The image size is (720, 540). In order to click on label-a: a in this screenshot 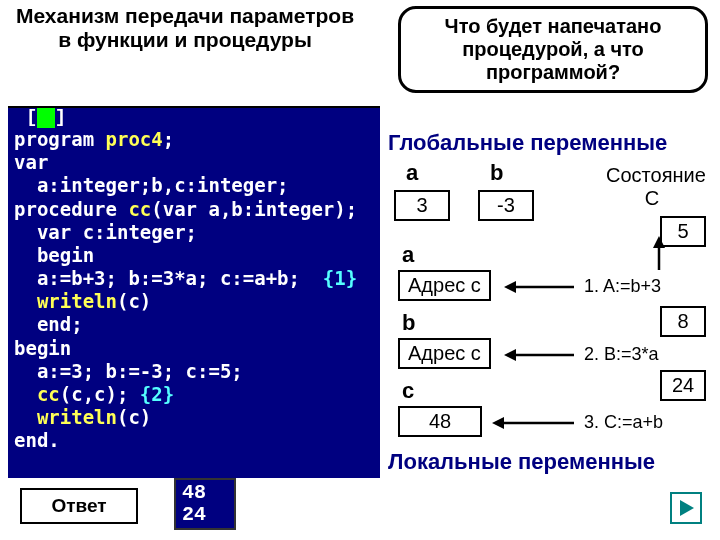, I will do `click(412, 173)`.